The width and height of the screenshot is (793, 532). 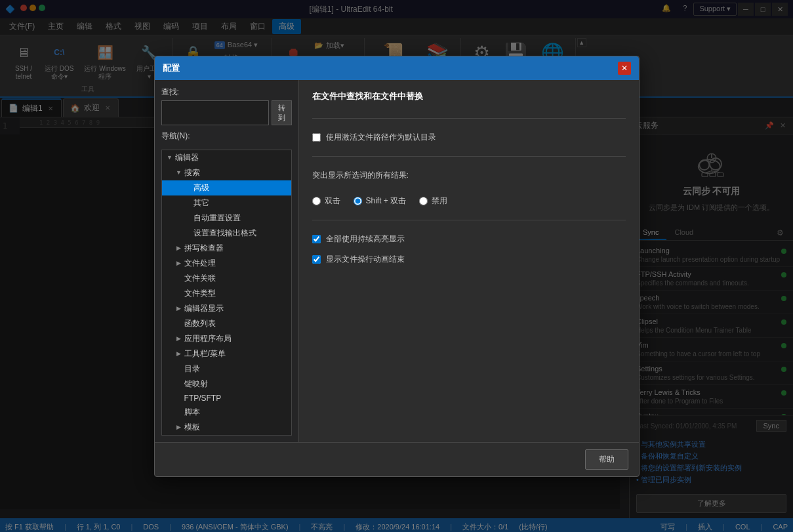 What do you see at coordinates (227, 428) in the screenshot?
I see `tree-item-template: ▶ 模板` at bounding box center [227, 428].